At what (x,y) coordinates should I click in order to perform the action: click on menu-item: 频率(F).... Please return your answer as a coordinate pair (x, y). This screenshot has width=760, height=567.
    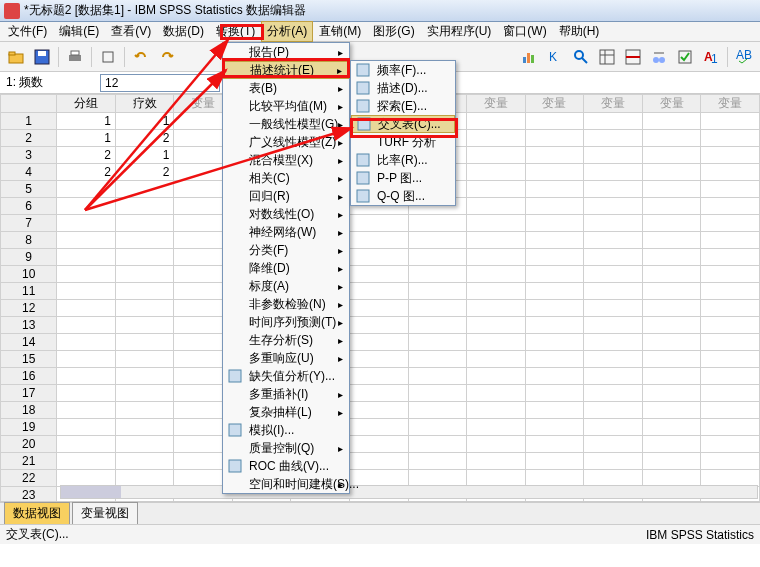
    Looking at the image, I should click on (403, 70).